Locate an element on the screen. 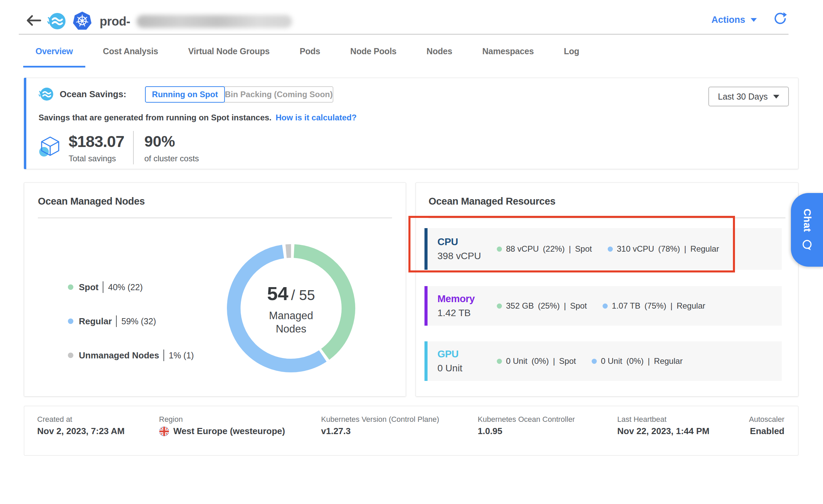 This screenshot has height=504, width=823. memory-regular-stat: 1.07 TB (75%) | Regular is located at coordinates (654, 306).